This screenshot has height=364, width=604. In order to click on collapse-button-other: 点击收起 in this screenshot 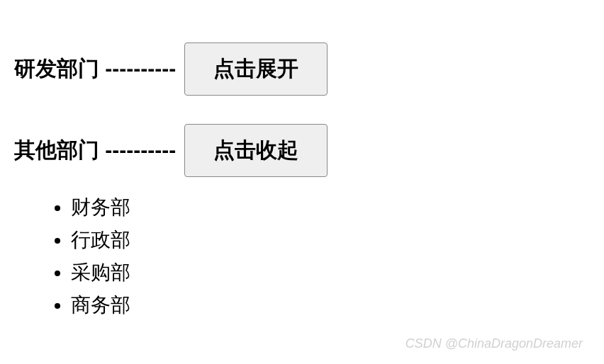, I will do `click(256, 150)`.